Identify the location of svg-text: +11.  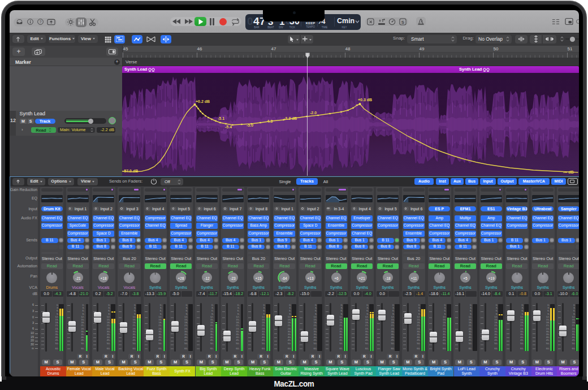
(414, 278).